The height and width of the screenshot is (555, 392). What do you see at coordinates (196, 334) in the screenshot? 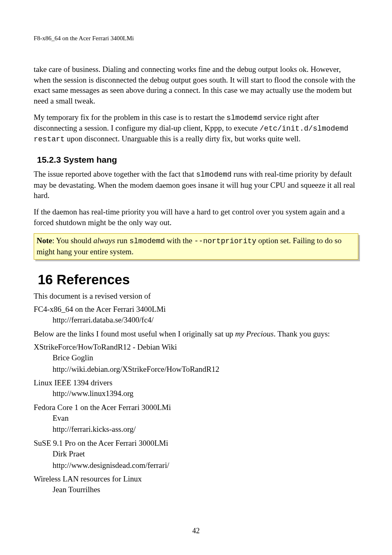
I see `references-intro-b: Below are the links I found most useful …` at bounding box center [196, 334].